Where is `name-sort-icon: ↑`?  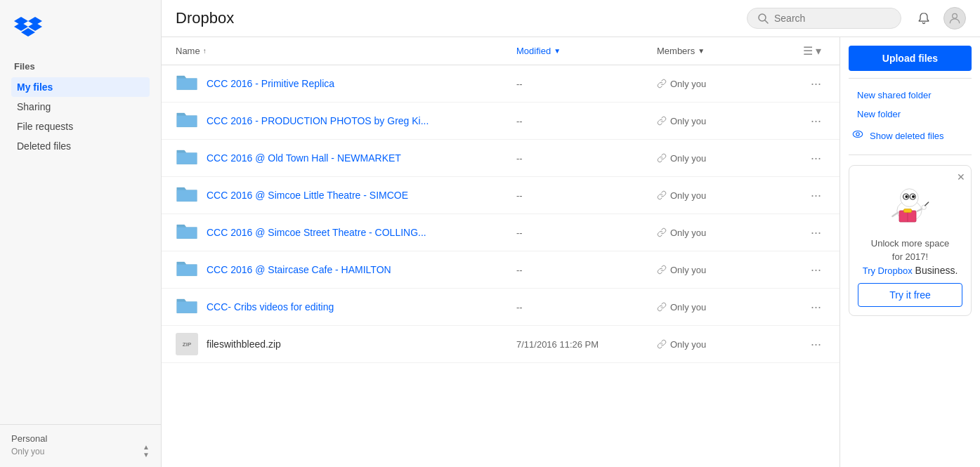 name-sort-icon: ↑ is located at coordinates (205, 51).